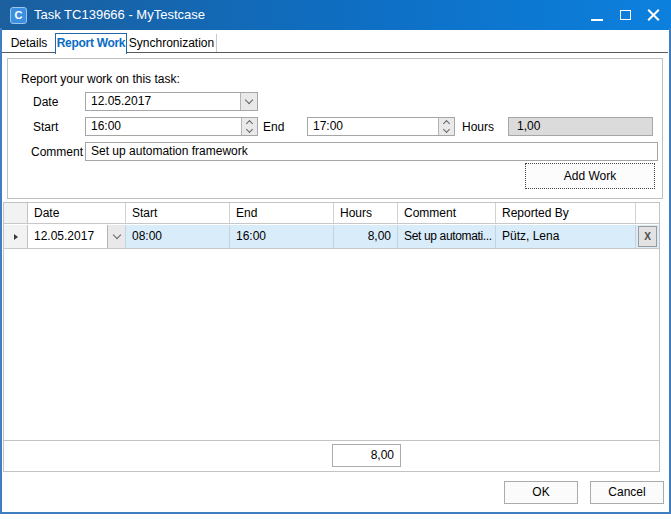 The image size is (671, 519). I want to click on hours-value: 1,00, so click(528, 126).